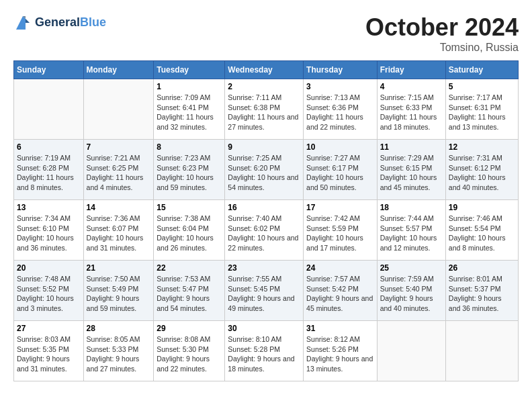 This screenshot has width=532, height=411. What do you see at coordinates (411, 170) in the screenshot?
I see `calendar-cell: 11Sunrise: 7:29 AM Sunset: 6:15 PM Dayli…` at bounding box center [411, 170].